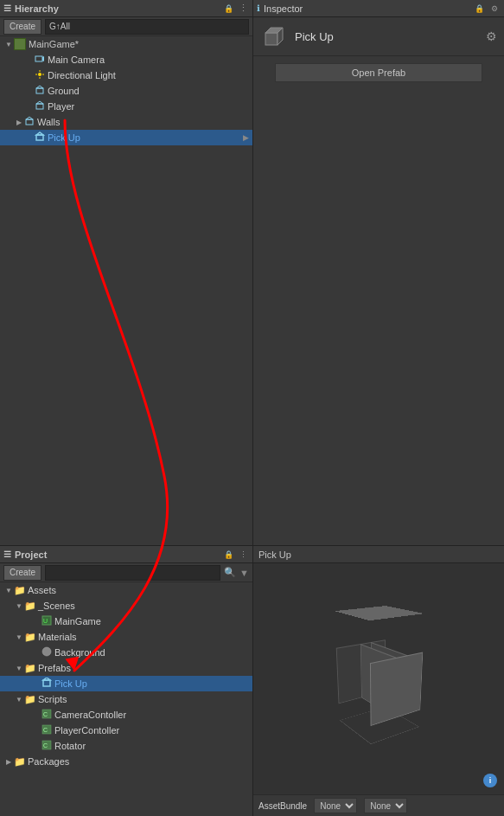  What do you see at coordinates (30, 606) in the screenshot?
I see `scenes-folder-icon: 📁` at bounding box center [30, 606].